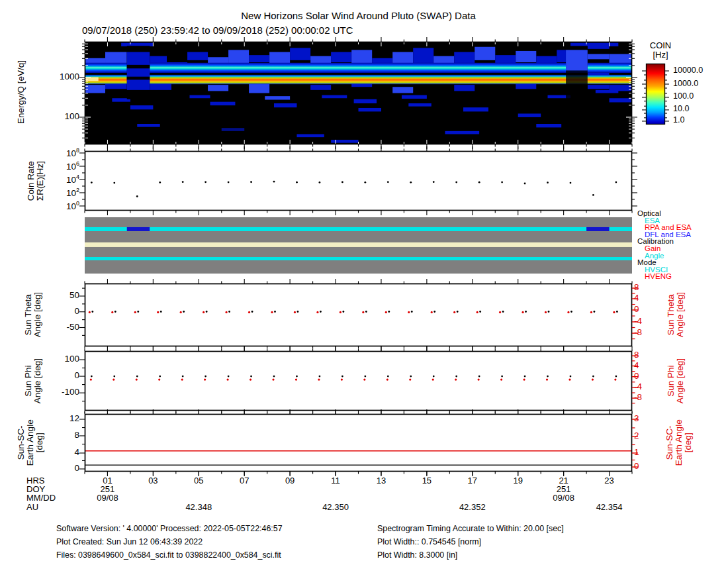 The width and height of the screenshot is (728, 563). I want to click on sun-theta-ytick: 50, so click(64, 295).